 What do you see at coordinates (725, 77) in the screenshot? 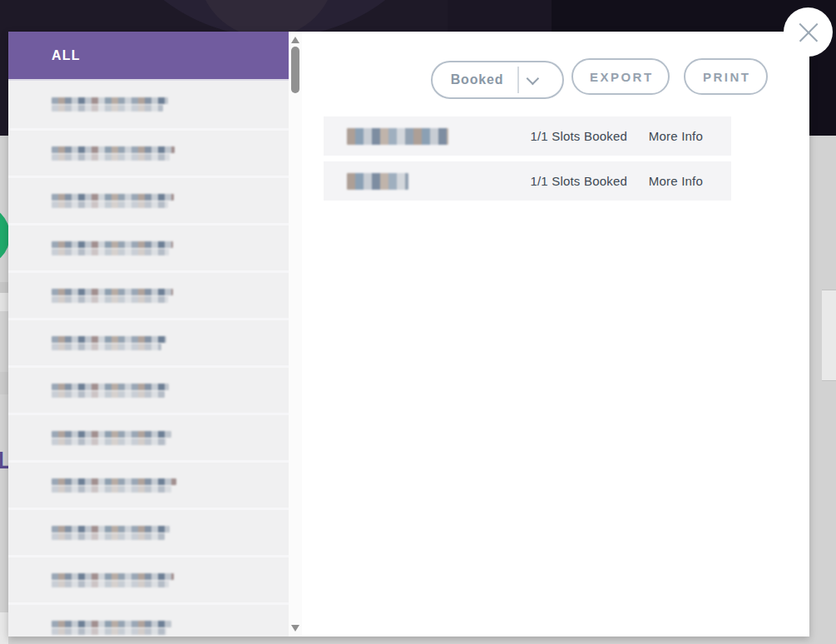
I see `print-button: PRINT` at bounding box center [725, 77].